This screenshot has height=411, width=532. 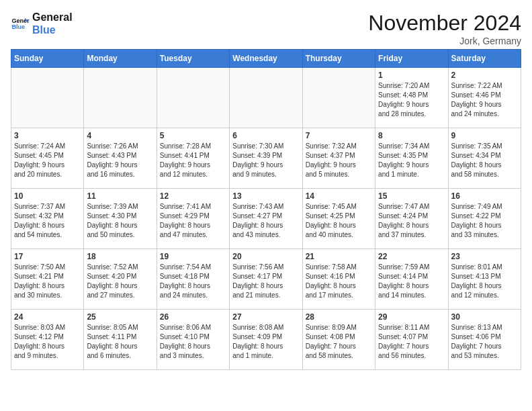 What do you see at coordinates (339, 219) in the screenshot?
I see `day-cell: 14Sunrise: 7:45 AMSunset: 4:25 PMDayligh…` at bounding box center [339, 219].